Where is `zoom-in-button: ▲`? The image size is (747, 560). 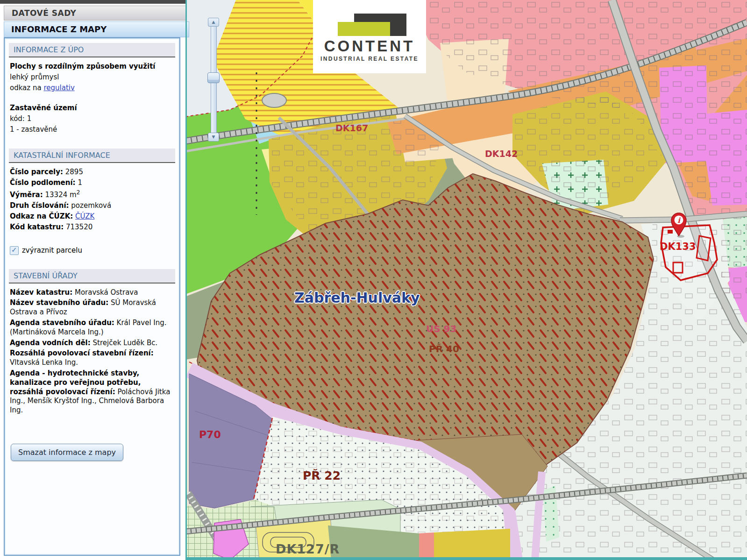
zoom-in-button: ▲ is located at coordinates (213, 22).